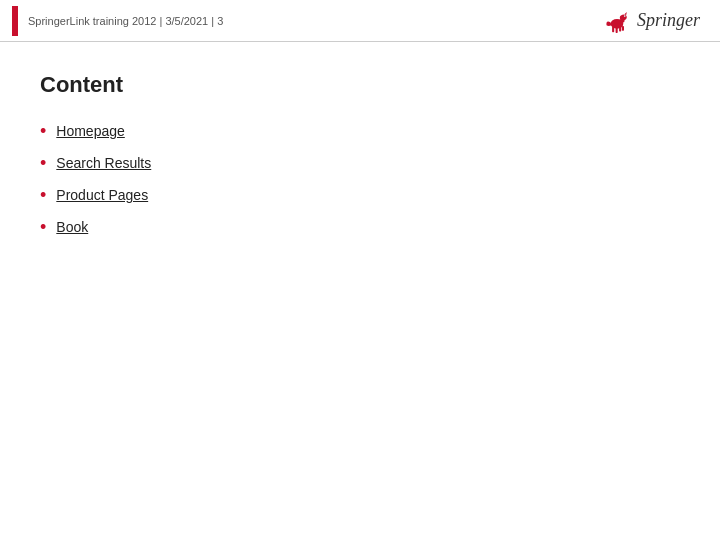 The image size is (720, 540). What do you see at coordinates (118, 21) in the screenshot?
I see `header-left: SpringerLink training 2012 | 3/5/2021 | …` at bounding box center [118, 21].